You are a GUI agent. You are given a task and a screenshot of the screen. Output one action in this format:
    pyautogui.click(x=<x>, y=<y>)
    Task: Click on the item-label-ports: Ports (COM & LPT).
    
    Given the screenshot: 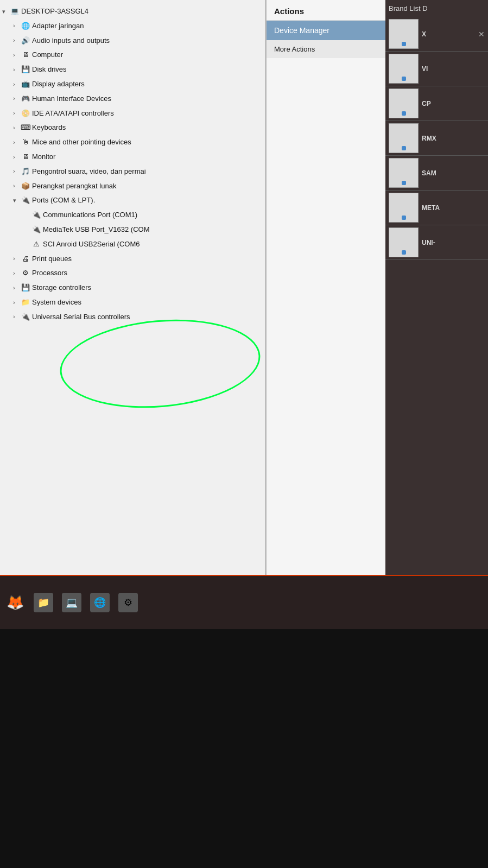 What is the action you would take?
    pyautogui.click(x=64, y=201)
    